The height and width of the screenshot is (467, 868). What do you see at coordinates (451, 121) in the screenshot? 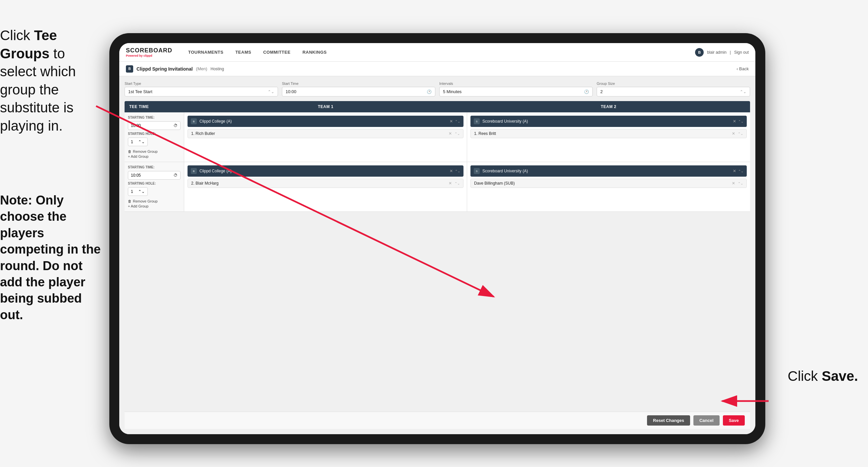
I see `team1-remove-icon: ✕` at bounding box center [451, 121].